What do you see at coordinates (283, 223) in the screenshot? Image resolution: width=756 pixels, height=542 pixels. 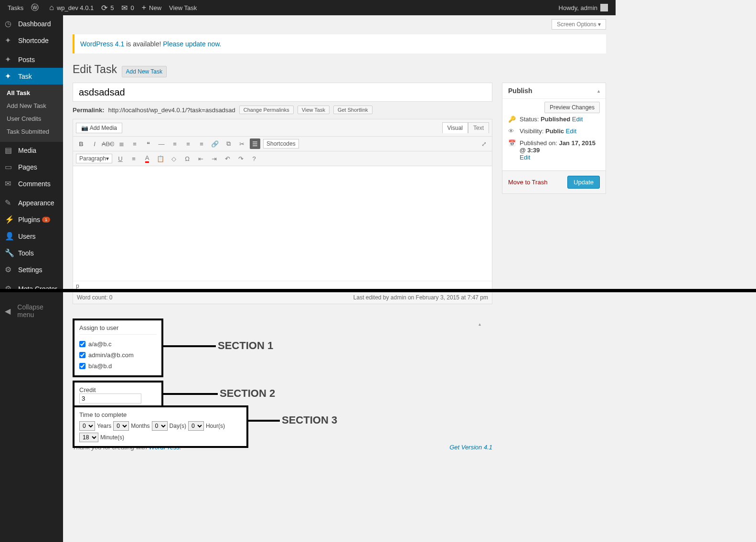 I see `editor-canvas` at bounding box center [283, 223].